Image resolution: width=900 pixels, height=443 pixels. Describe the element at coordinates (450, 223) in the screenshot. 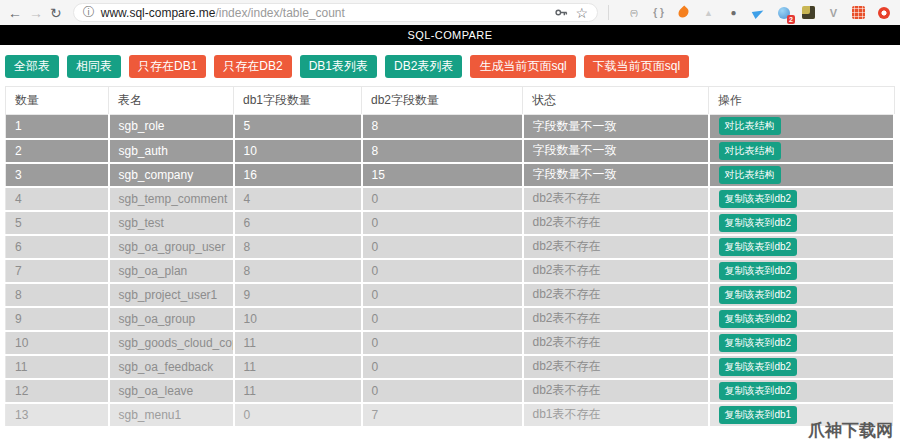

I see `table-row: 5sgb_test60db2表不存在复制该表到db2` at that location.